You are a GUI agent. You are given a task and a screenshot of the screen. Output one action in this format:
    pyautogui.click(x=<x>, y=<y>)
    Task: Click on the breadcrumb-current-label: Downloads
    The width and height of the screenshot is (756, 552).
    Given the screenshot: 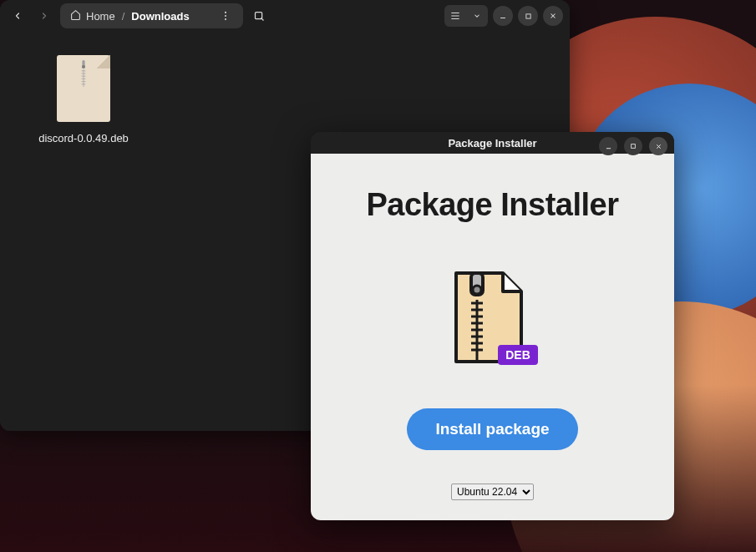 What is the action you would take?
    pyautogui.click(x=160, y=17)
    